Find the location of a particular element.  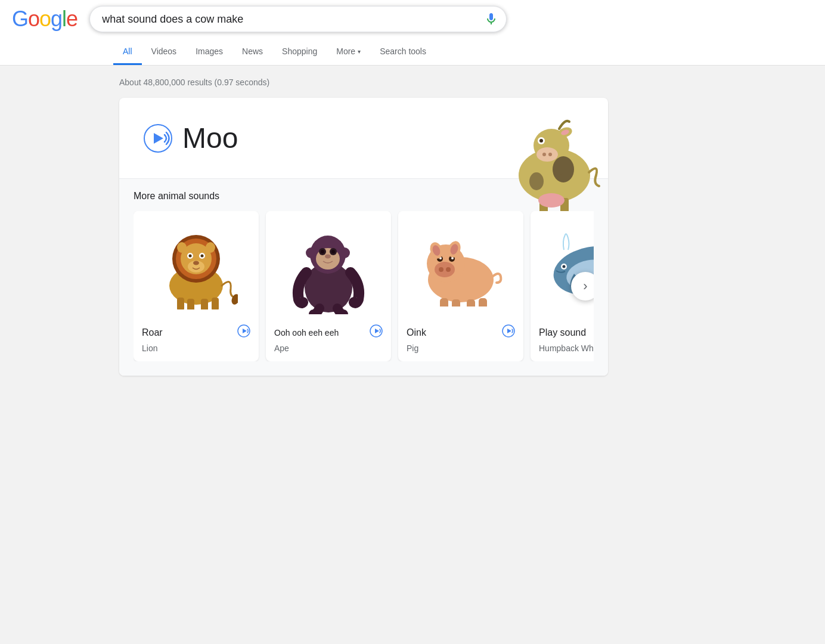

results-count: About 48,800,000 results (0.97 seconds) is located at coordinates (364, 82).